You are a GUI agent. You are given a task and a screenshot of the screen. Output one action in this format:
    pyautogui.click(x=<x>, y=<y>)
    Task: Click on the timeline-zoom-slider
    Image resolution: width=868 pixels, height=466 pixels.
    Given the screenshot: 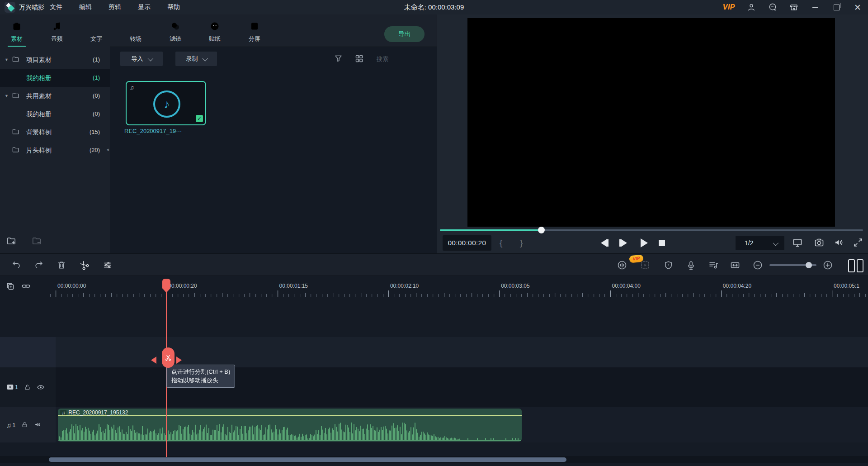 What is the action you would take?
    pyautogui.click(x=793, y=265)
    